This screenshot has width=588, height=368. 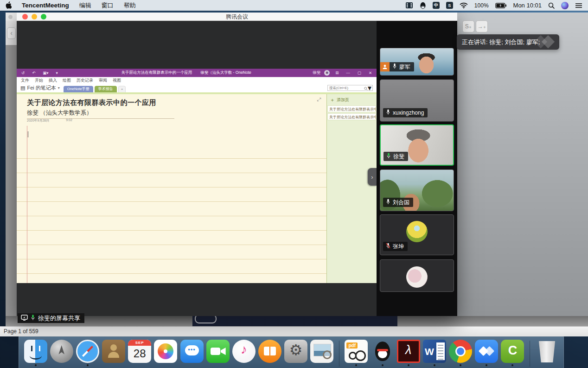 What do you see at coordinates (322, 353) in the screenshot?
I see `dock-item-preview` at bounding box center [322, 353].